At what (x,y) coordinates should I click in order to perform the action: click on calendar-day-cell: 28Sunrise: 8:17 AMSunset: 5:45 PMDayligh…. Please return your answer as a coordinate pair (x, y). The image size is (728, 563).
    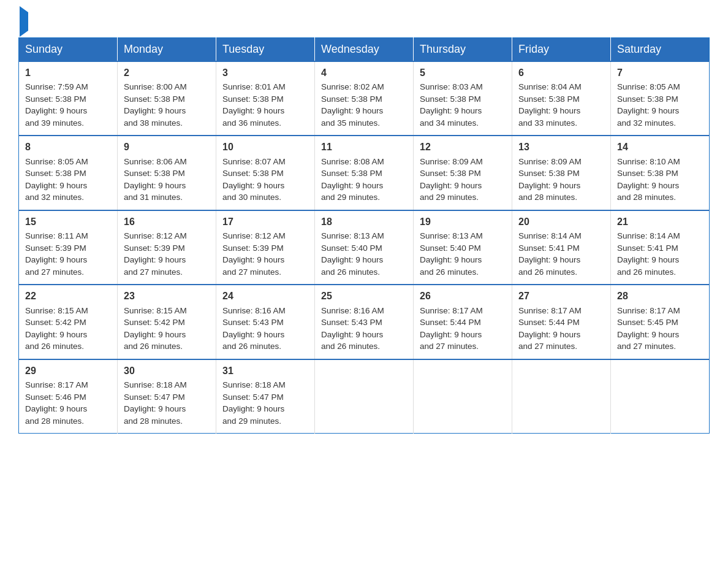
    Looking at the image, I should click on (661, 321).